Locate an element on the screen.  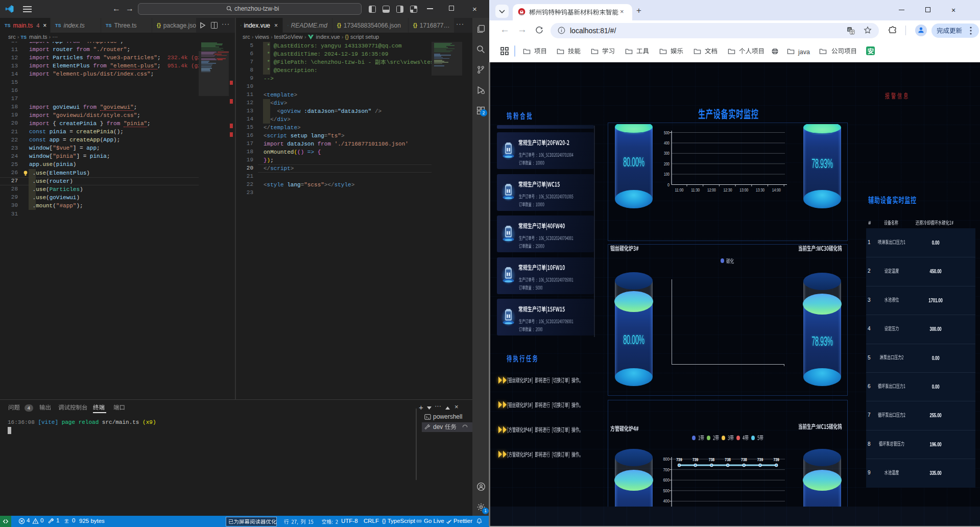
svg-text: 12:00 is located at coordinates (712, 190).